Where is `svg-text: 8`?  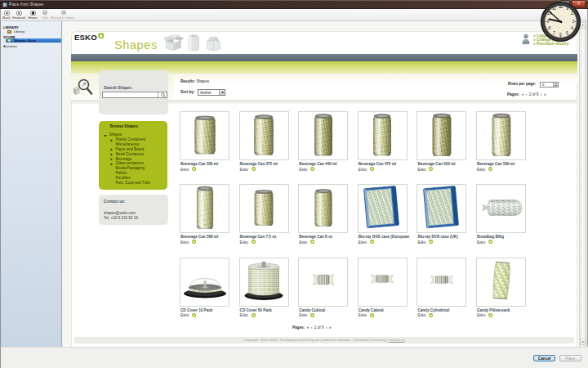 svg-text: 8 is located at coordinates (550, 28).